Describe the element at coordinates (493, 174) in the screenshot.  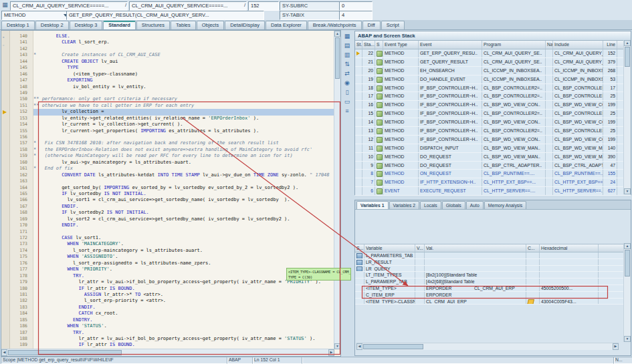
I see `stack-row: 8METHODON_REQUESTCL_BSP_RUNTIME==....CL_…` at that location.